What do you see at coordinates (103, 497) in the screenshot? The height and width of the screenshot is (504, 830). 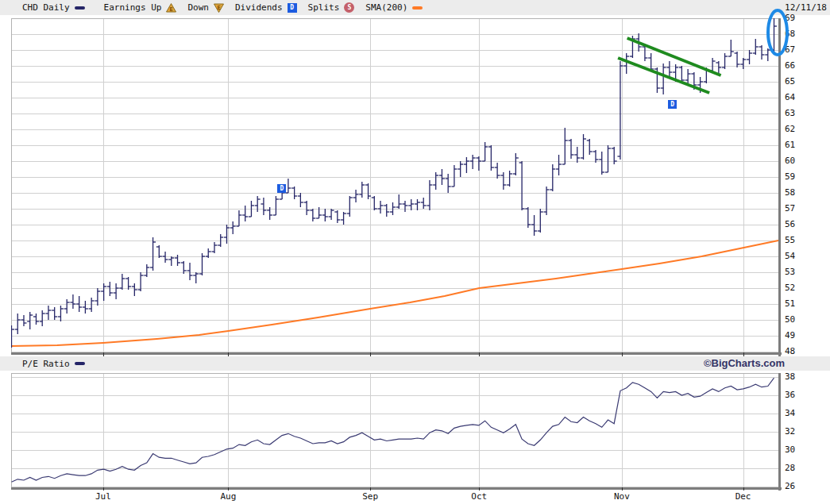 I see `month-label: Jul` at bounding box center [103, 497].